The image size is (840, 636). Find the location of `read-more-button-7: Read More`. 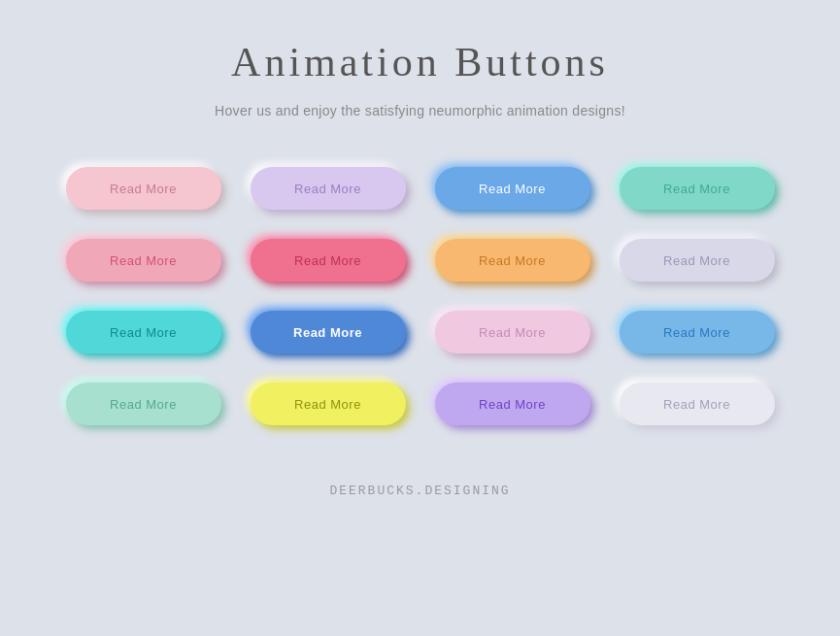

read-more-button-7: Read More is located at coordinates (513, 260).